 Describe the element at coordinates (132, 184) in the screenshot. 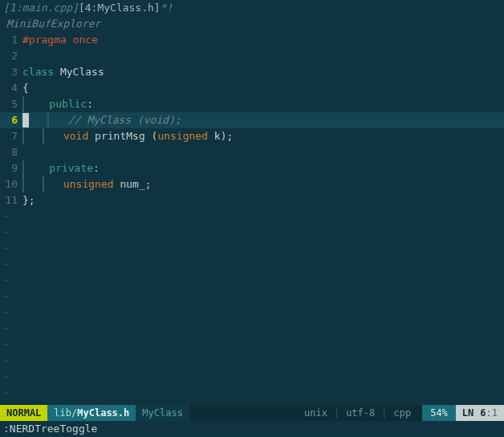

I see `member-name: num_` at that location.